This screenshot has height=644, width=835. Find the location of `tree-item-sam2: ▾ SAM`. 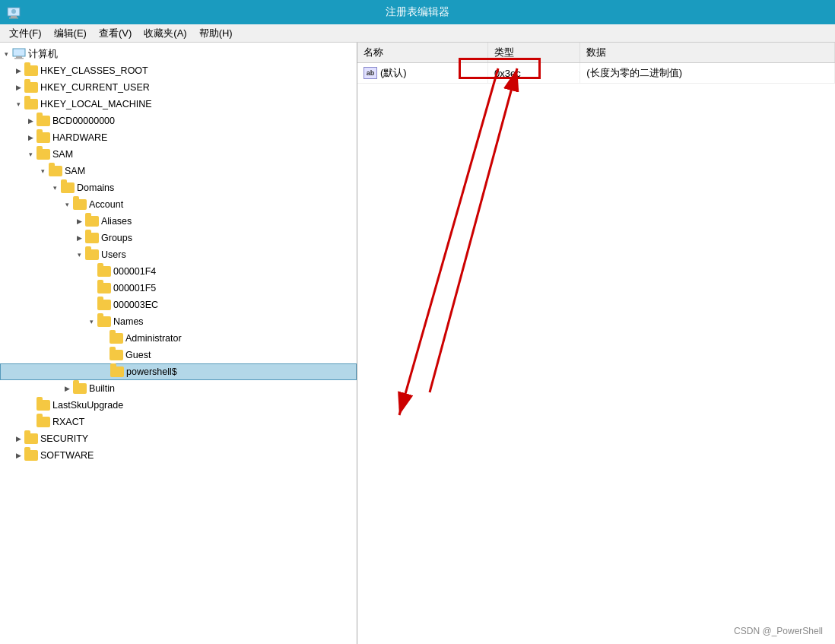

tree-item-sam2: ▾ SAM is located at coordinates (178, 171).